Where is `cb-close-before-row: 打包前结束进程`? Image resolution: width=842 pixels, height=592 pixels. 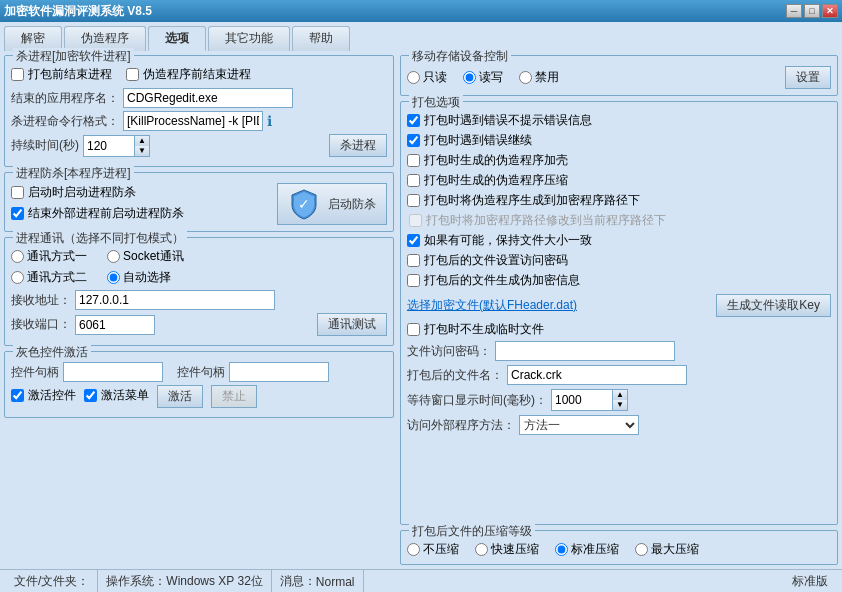
cb-close-before-row: 打包前结束进程 is located at coordinates (62, 74).